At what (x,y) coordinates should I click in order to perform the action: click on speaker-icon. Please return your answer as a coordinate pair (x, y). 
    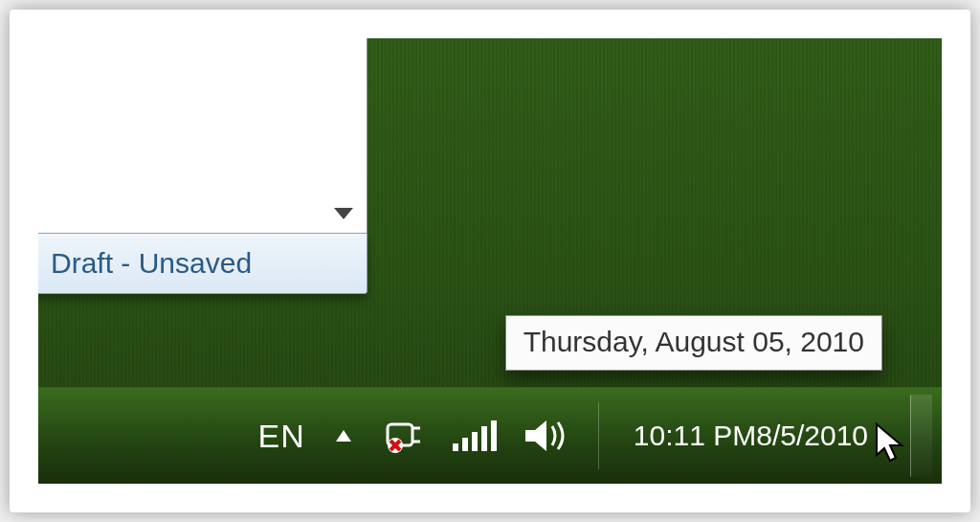
    Looking at the image, I should click on (547, 436).